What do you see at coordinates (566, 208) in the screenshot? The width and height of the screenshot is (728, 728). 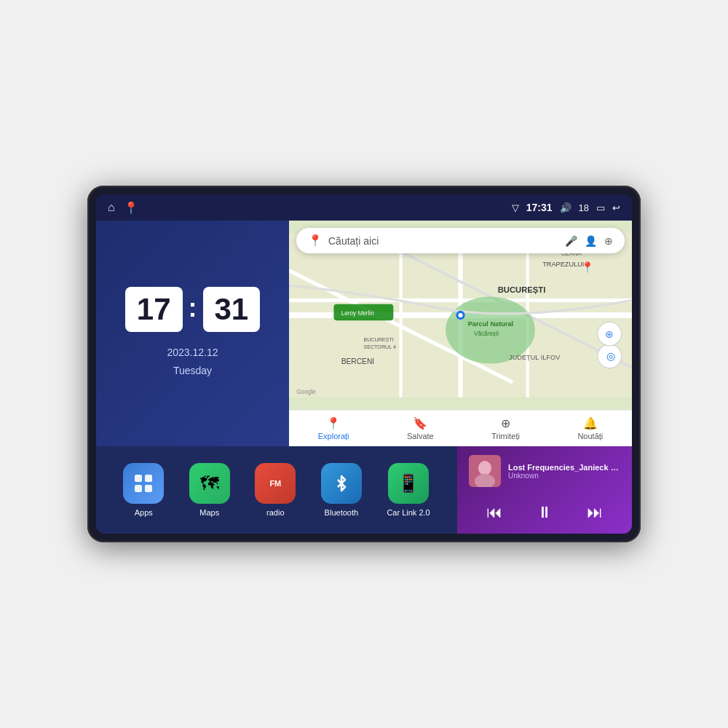 I see `volume-icon: 🔊` at bounding box center [566, 208].